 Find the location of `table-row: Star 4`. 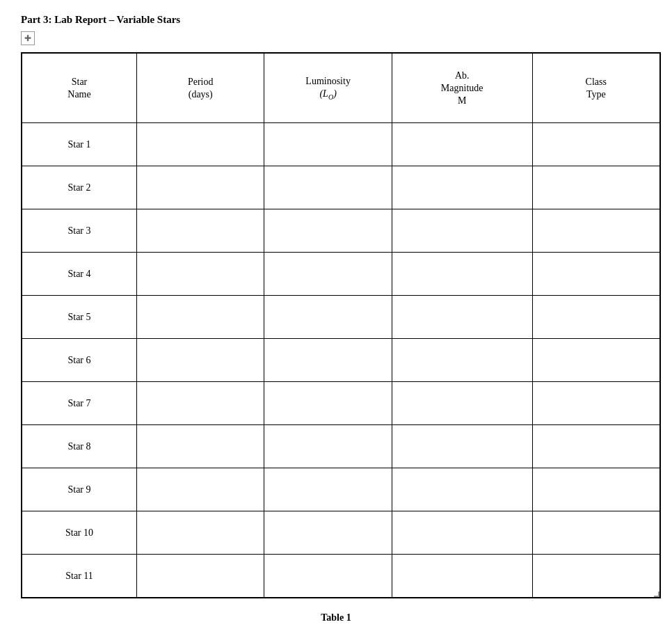

table-row: Star 4 is located at coordinates (341, 274).